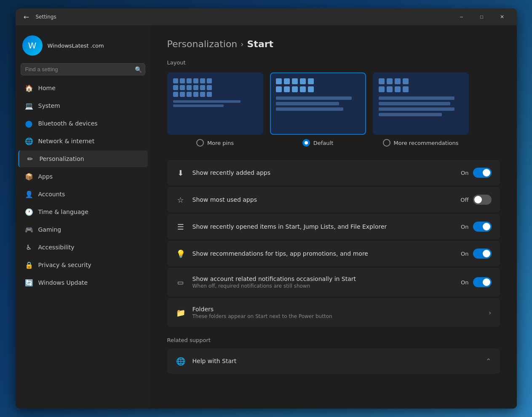 This screenshot has width=532, height=417. Describe the element at coordinates (306, 143) in the screenshot. I see `radio-circle-default` at that location.